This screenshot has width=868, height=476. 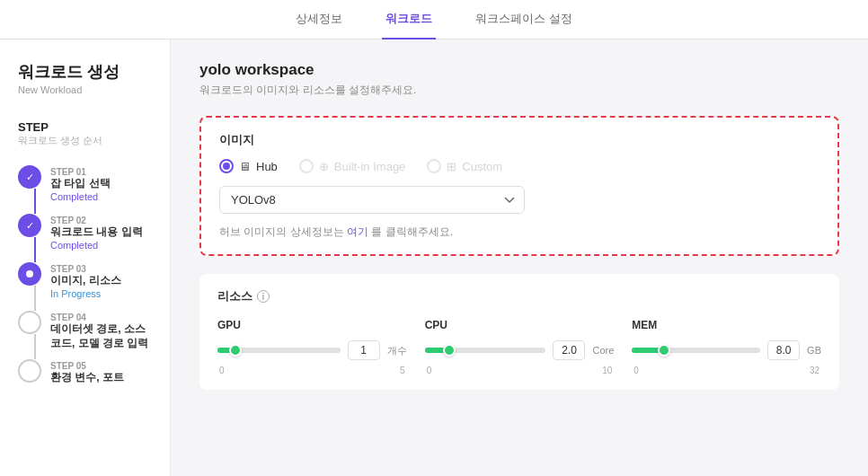 I want to click on step-circle-1: ✓, so click(x=30, y=177).